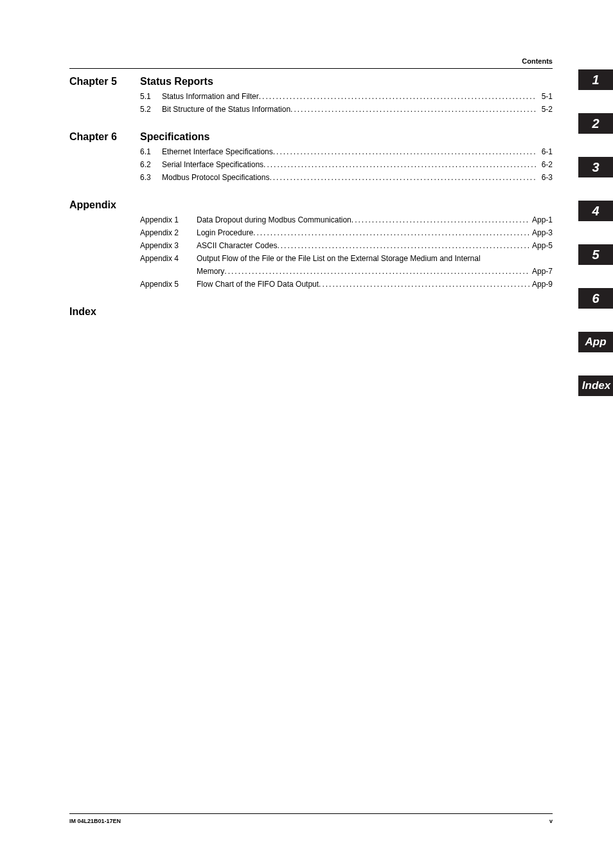 The height and width of the screenshot is (868, 613). Describe the element at coordinates (541, 271) in the screenshot. I see `toc-entry-page: App-7` at that location.